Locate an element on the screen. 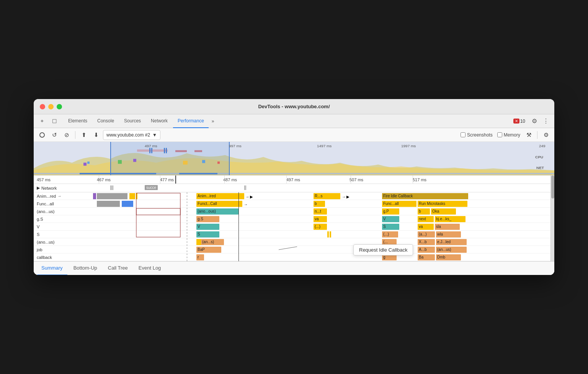 This screenshot has width=588, height=374. sla-cell: sla is located at coordinates (447, 227).